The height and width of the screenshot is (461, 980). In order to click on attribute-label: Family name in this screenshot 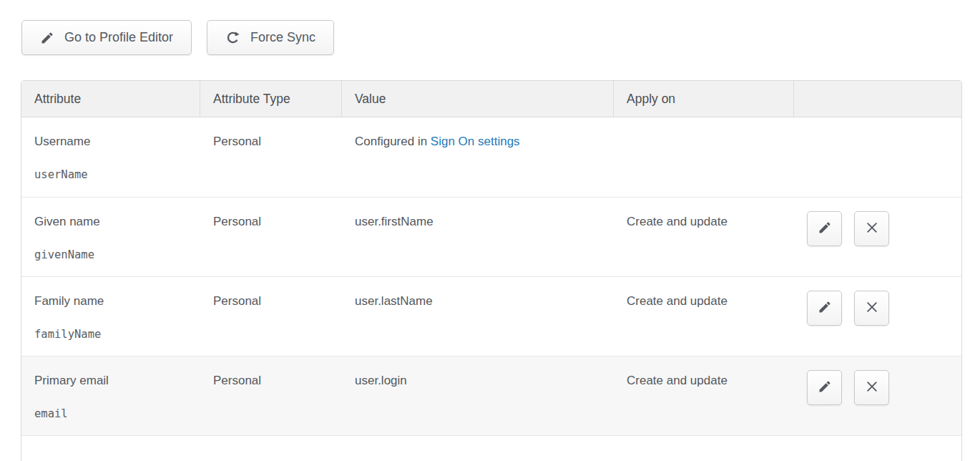, I will do `click(117, 301)`.